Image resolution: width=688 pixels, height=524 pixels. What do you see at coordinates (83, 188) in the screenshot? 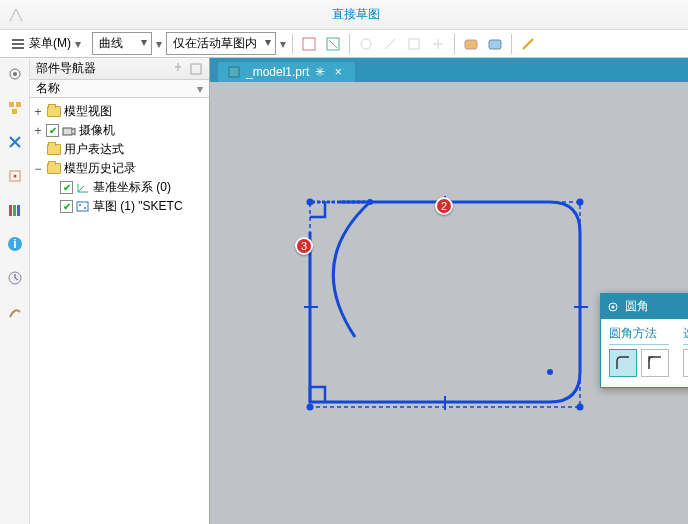
I see `datum-icon` at bounding box center [83, 188].